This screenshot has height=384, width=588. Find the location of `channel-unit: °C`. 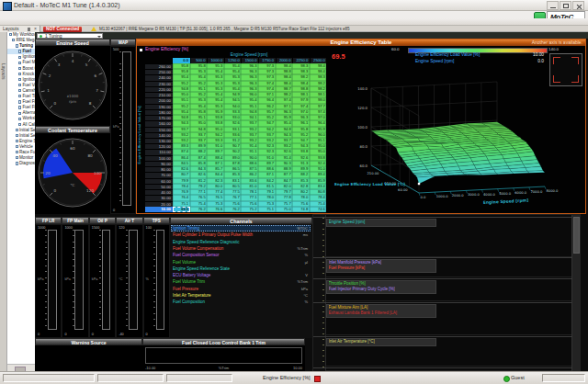

channel-unit: °C is located at coordinates (307, 296).